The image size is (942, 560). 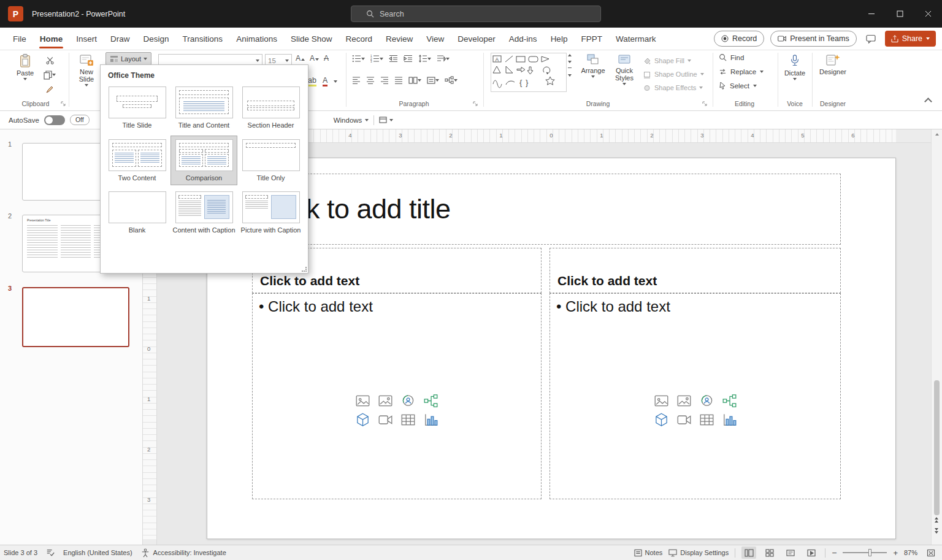 I want to click on shape-fill-button: Shape Fill, so click(x=673, y=61).